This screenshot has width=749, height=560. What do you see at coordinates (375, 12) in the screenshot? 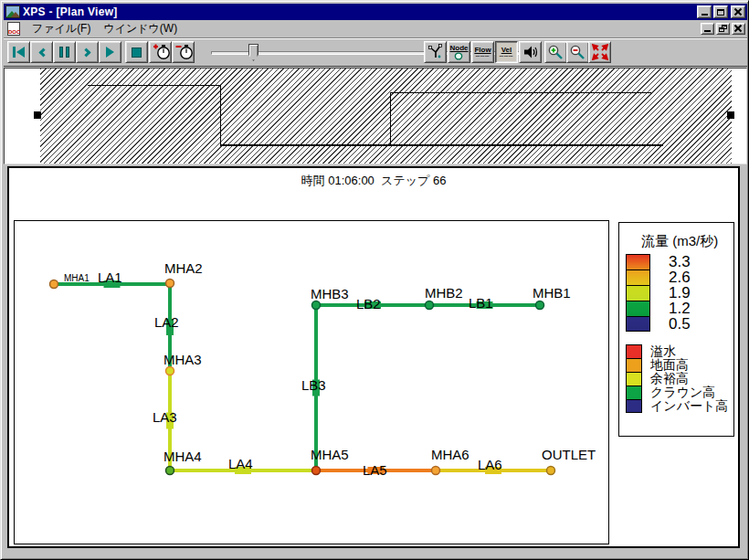
I see `title-bar: XPS - [Plan View]` at bounding box center [375, 12].